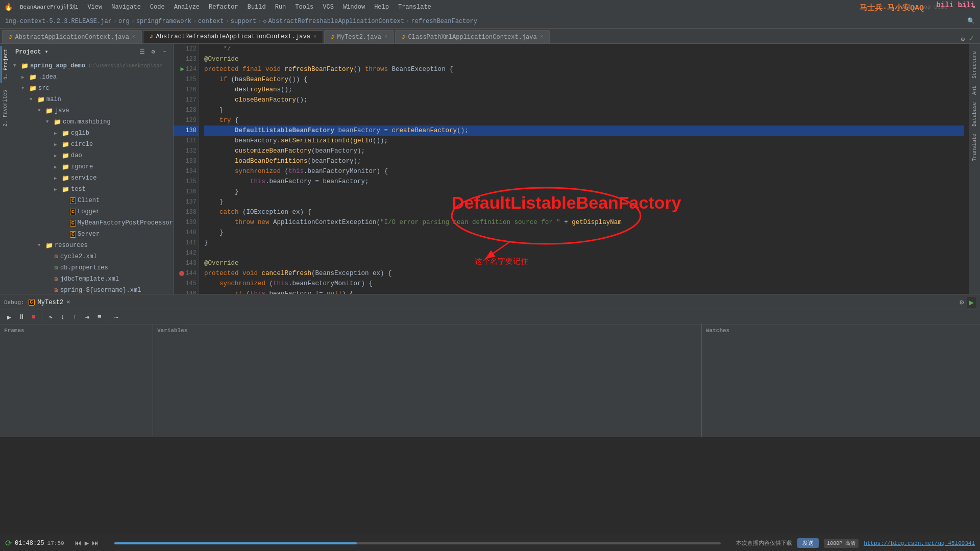 This screenshot has height=551, width=980. I want to click on menu-item-refactor: Refactor, so click(224, 7).